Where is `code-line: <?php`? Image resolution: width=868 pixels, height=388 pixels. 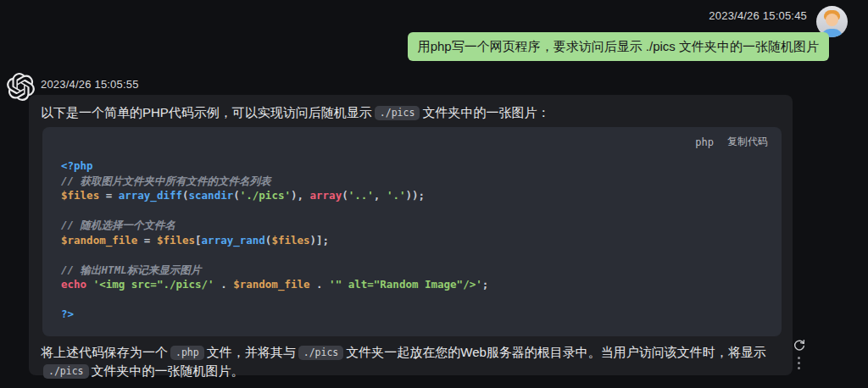 code-line: <?php is located at coordinates (412, 166).